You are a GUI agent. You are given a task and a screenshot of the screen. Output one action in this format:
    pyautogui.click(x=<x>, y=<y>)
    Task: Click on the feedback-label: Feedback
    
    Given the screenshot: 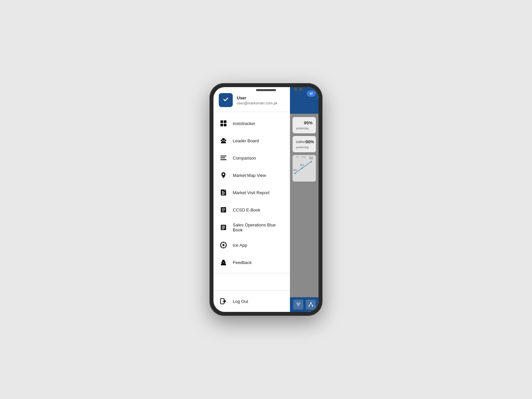 What is the action you would take?
    pyautogui.click(x=242, y=263)
    